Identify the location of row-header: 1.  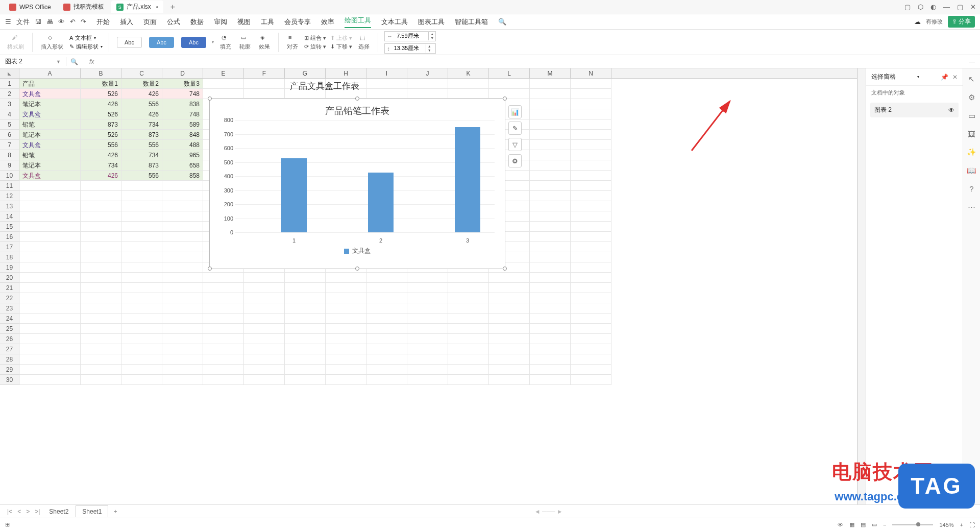
(10, 84).